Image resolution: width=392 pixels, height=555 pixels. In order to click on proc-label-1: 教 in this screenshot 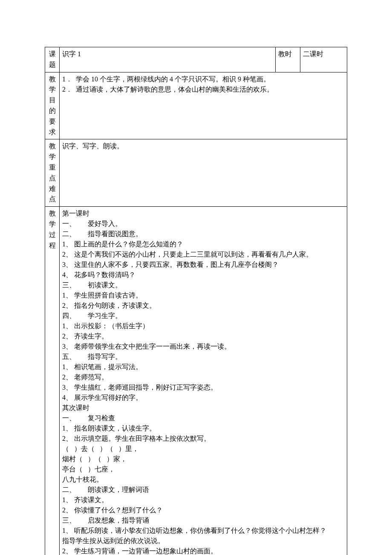, I will do `click(52, 214)`.